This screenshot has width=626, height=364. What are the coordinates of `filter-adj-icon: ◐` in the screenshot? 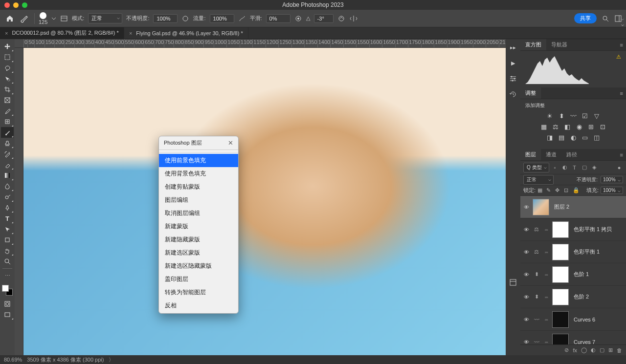 It's located at (565, 168).